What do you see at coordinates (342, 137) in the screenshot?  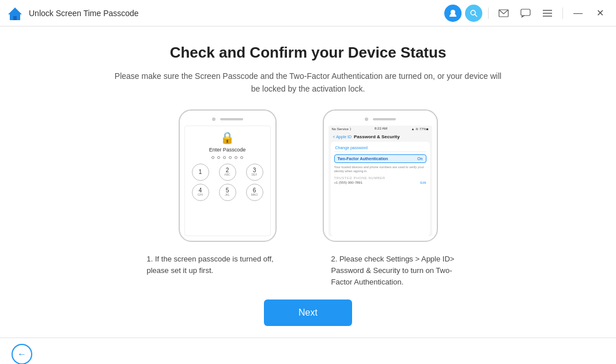 I see `back-label: < Apple ID` at bounding box center [342, 137].